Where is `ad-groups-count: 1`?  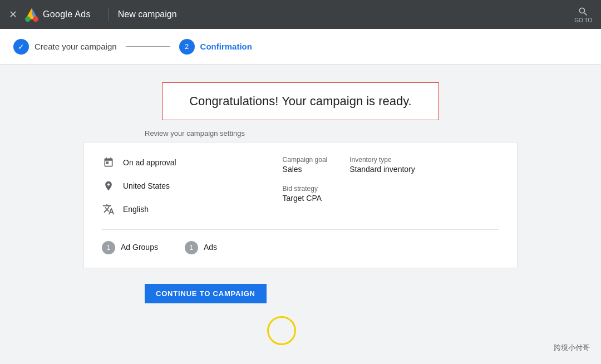 ad-groups-count: 1 is located at coordinates (109, 248).